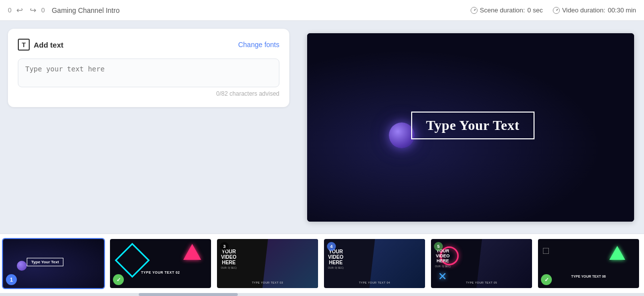 This screenshot has height=296, width=644. Describe the element at coordinates (553, 10) in the screenshot. I see `topbar-right: Scene duration: 0 sec Video duration: 00…` at that location.